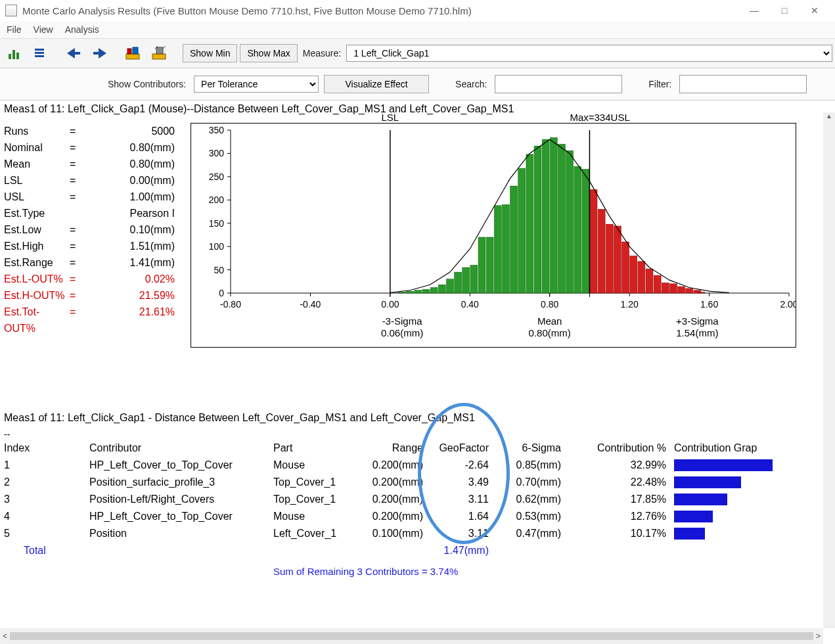  I want to click on cell-range: 0.100(mm), so click(395, 534).